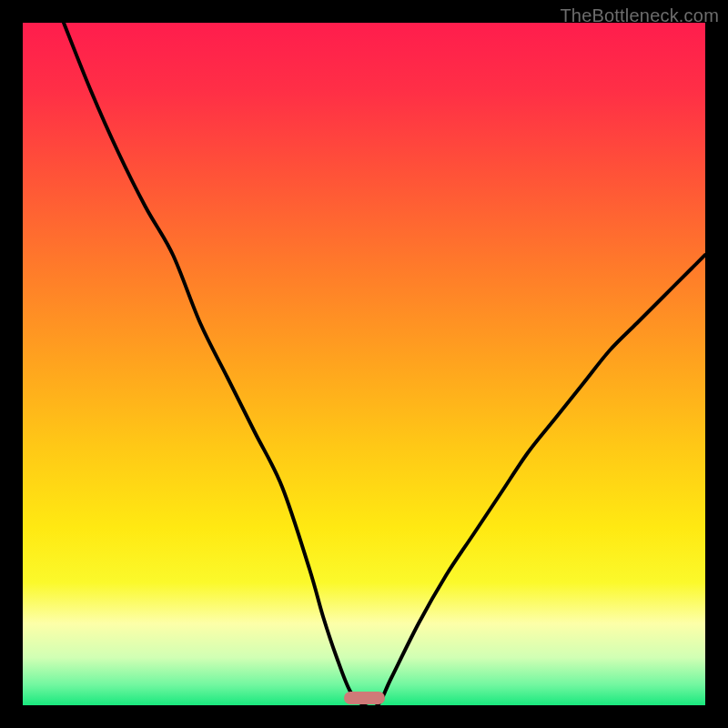 The height and width of the screenshot is (728, 728). Describe the element at coordinates (639, 16) in the screenshot. I see `watermark-text: TheBottleneck.com` at that location.